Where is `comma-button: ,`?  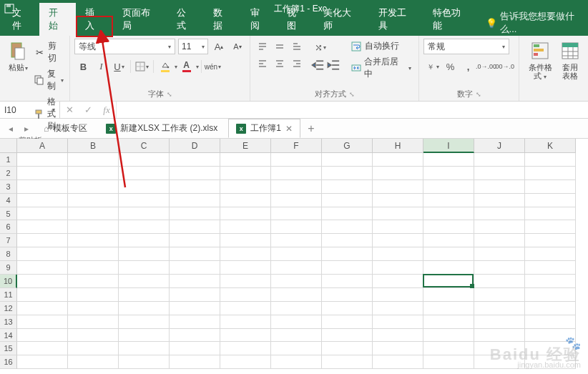
comma-button: , is located at coordinates (468, 67).